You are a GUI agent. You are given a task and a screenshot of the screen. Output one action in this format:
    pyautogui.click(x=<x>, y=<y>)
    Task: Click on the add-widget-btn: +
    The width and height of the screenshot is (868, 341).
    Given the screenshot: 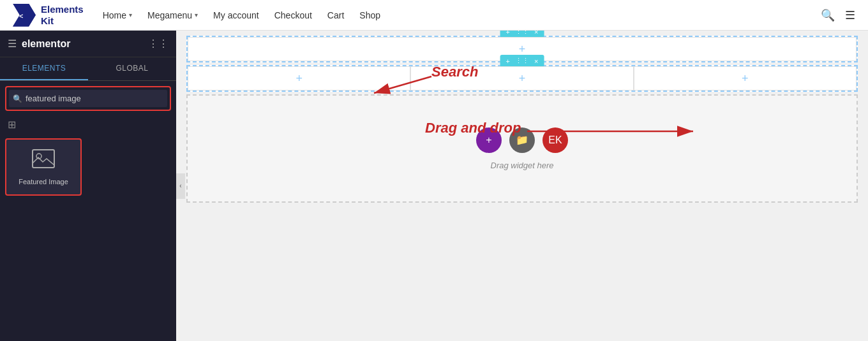 What is the action you would take?
    pyautogui.click(x=489, y=140)
    